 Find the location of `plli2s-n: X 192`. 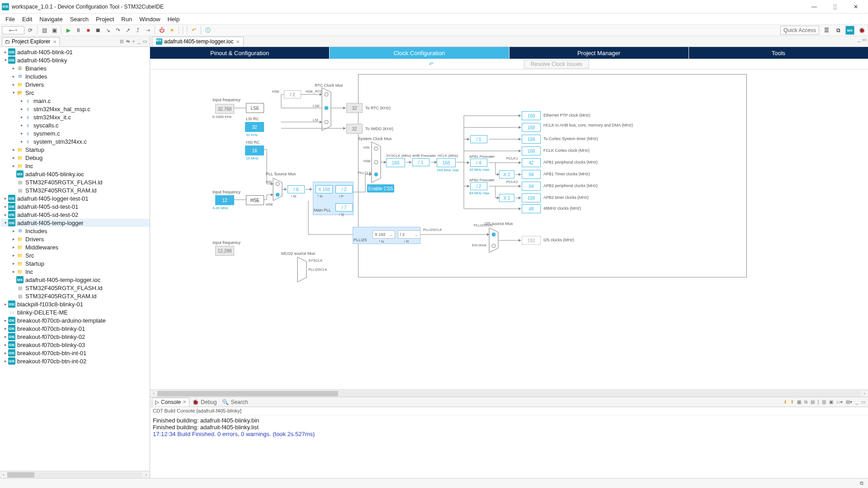

plli2s-n: X 192 is located at coordinates (384, 235).